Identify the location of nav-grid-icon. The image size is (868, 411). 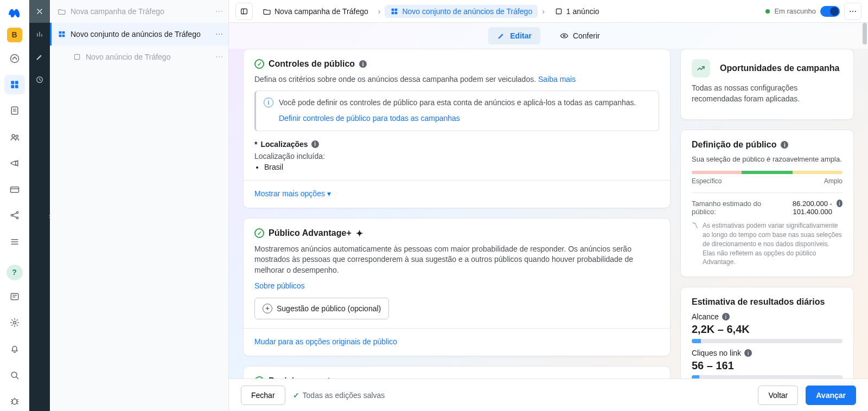
(15, 85).